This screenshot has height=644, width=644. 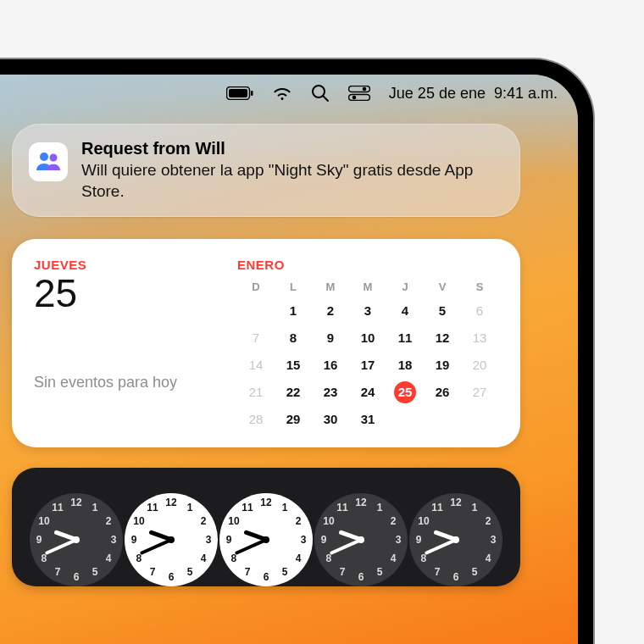 I want to click on world-clock-widget: 1212345678910111212345678910111212345678…, so click(x=266, y=527).